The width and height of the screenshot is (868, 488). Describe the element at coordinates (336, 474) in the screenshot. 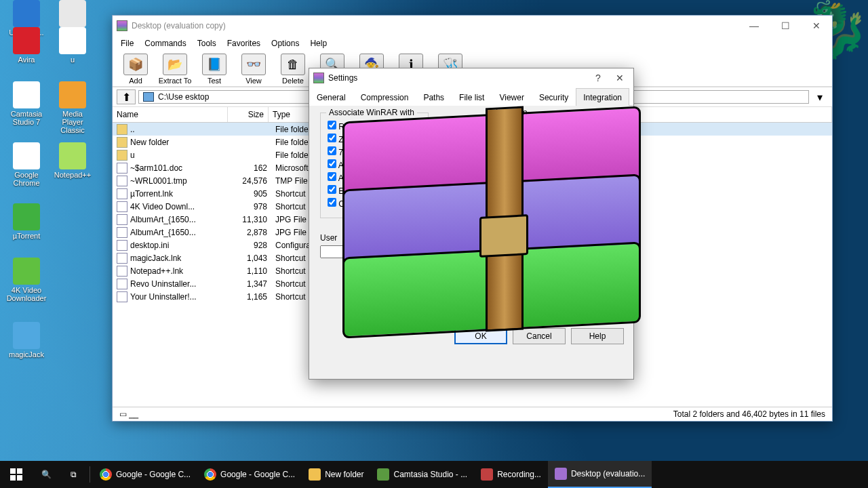

I see `taskbar-item: New folder` at that location.